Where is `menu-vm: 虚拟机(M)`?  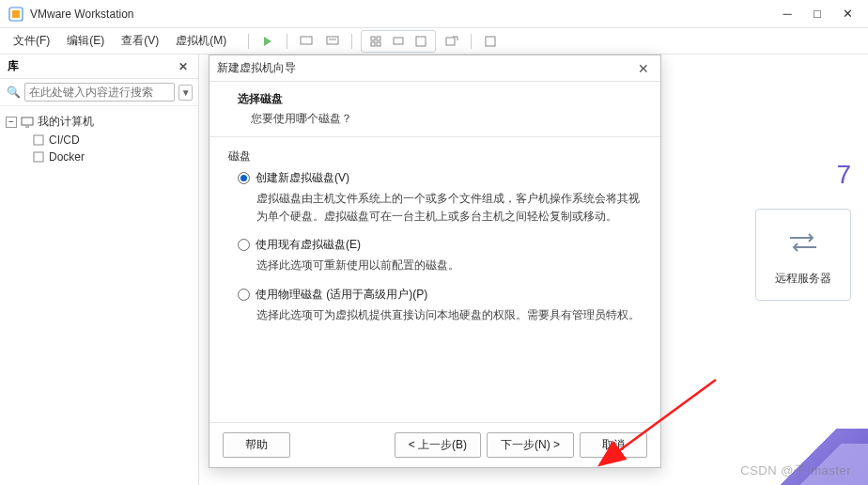 menu-vm: 虚拟机(M) is located at coordinates (201, 41).